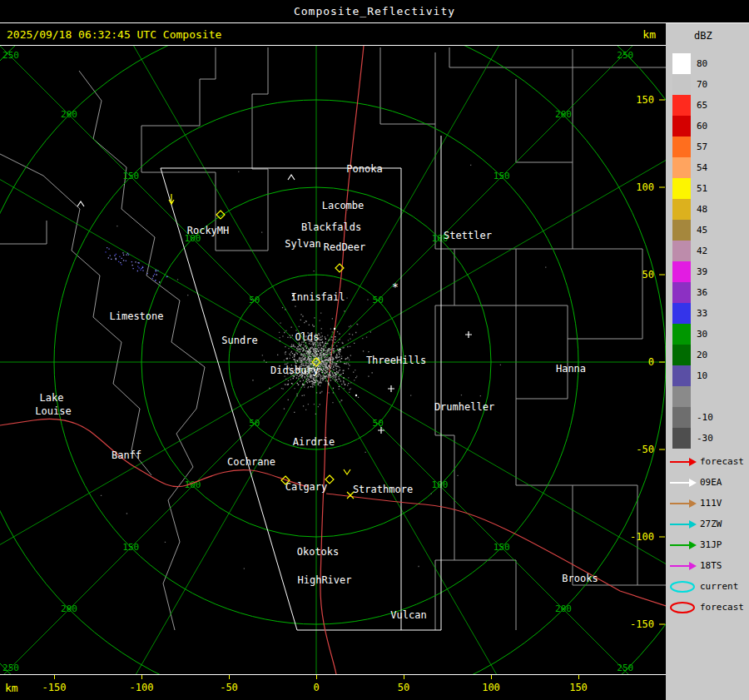 The width and height of the screenshot is (749, 700). I want to click on colorbar-row: -10, so click(707, 418).